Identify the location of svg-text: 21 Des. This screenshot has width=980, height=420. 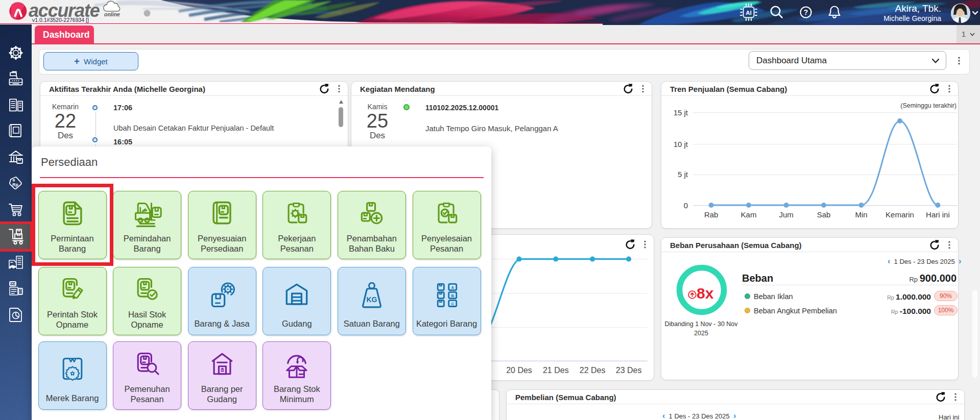
(556, 370).